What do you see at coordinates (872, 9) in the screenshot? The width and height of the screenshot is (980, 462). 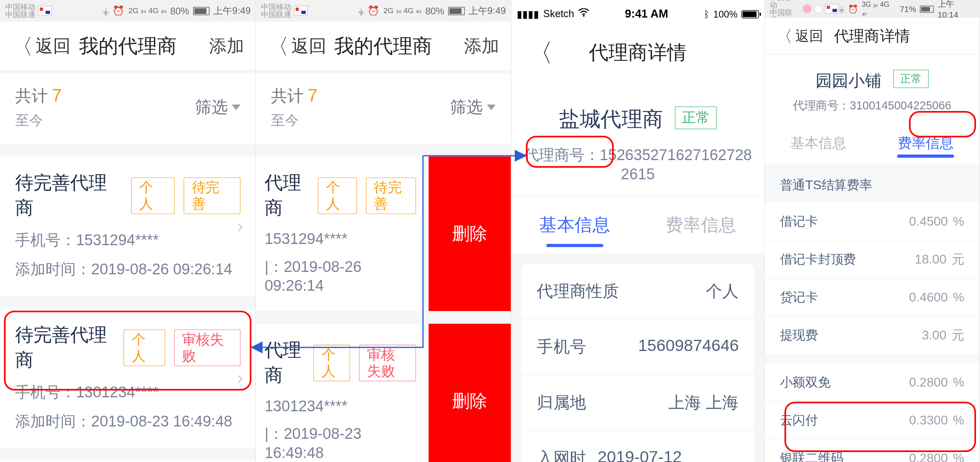 I see `status-bar: 中国移动 中国联通 ⏚ ⏰ 3G ₃ᵢₗ 4G ₄ᵢₗ 71% 上午10:14` at bounding box center [872, 9].